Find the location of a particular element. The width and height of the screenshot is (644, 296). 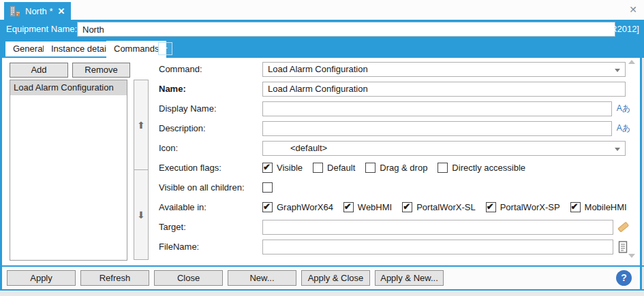

execution-flags-label: Execution flags: is located at coordinates (211, 167).